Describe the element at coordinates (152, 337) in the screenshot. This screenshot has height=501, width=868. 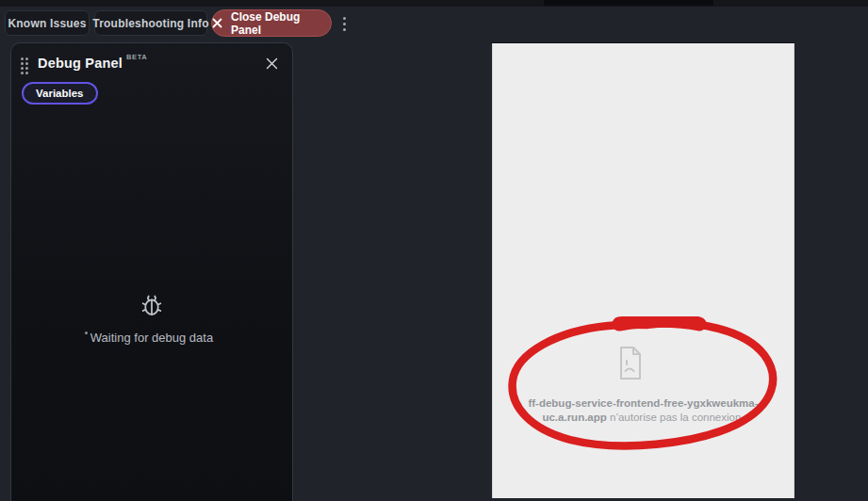
I see `empty-state-message: Waiting for debug data` at that location.